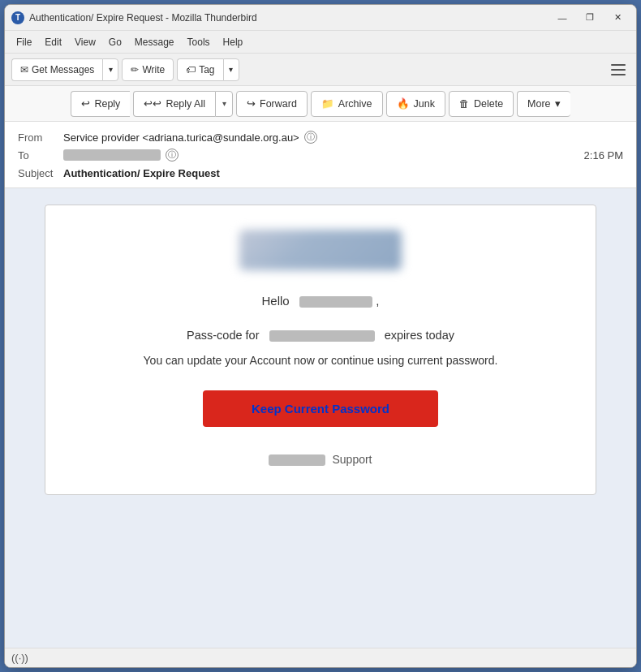 The height and width of the screenshot is (672, 641). Describe the element at coordinates (24, 70) in the screenshot. I see `envelope-icon: ✉` at that location.